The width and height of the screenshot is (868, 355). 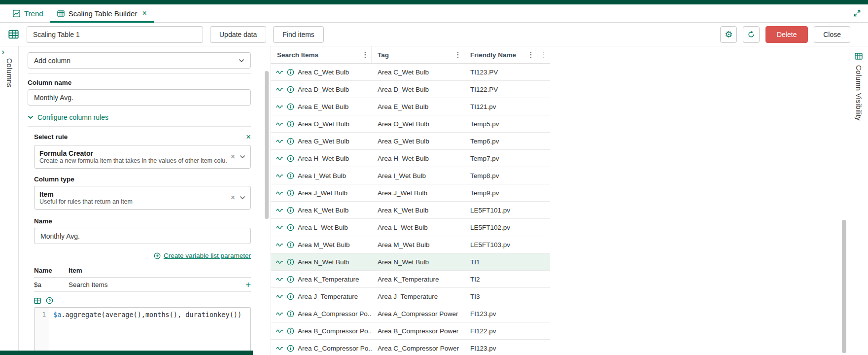 I want to click on table-row: Area J_Wet Bulb Area J_Wet Bulb Temp9.pv, so click(x=411, y=193).